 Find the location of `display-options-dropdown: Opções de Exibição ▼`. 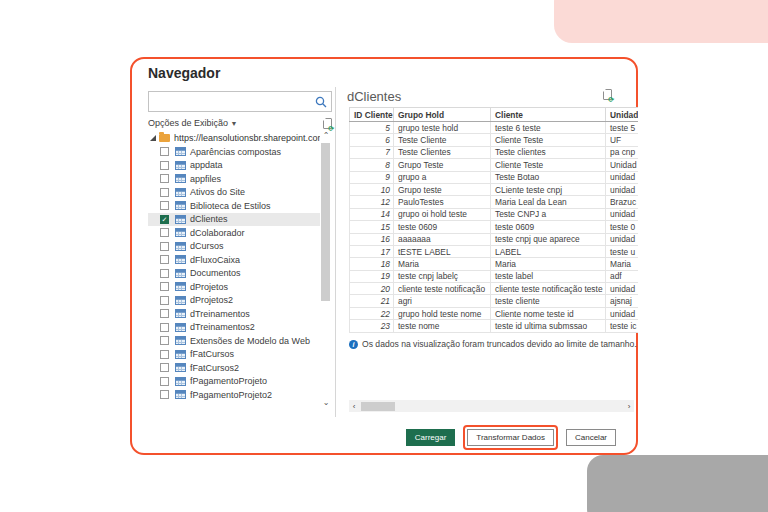

display-options-dropdown: Opções de Exibição ▼ is located at coordinates (193, 123).